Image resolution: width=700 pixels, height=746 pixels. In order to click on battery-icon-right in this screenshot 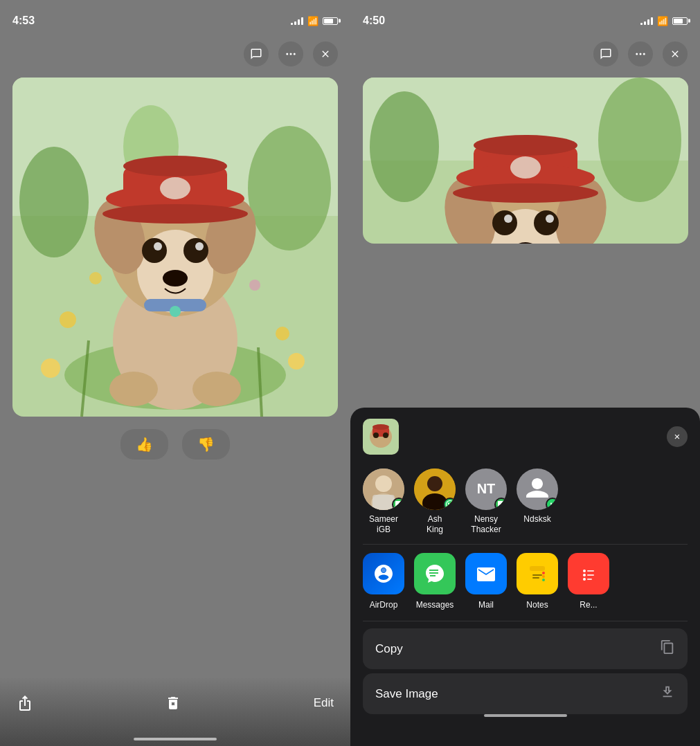, I will do `click(680, 21)`.